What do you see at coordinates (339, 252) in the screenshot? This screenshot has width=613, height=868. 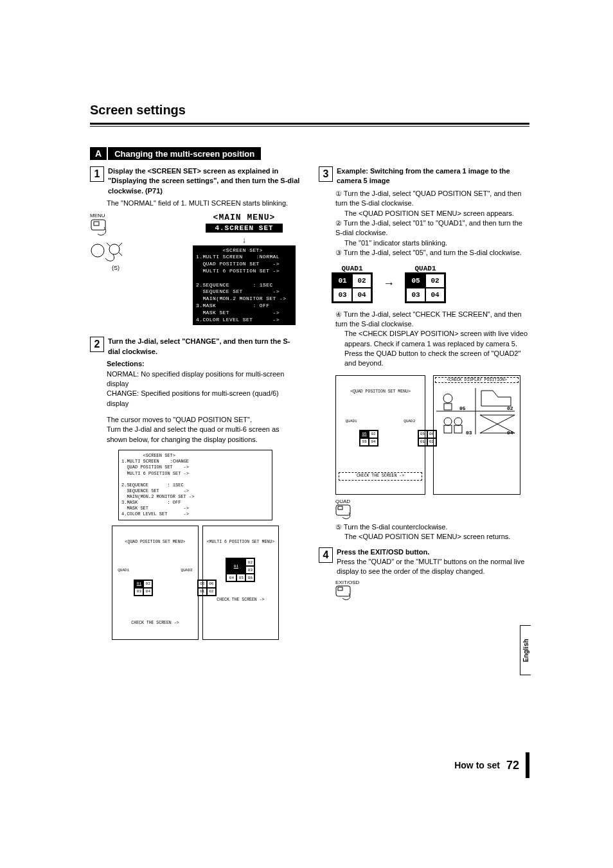 I see `circled-3-icon: ③` at bounding box center [339, 252].